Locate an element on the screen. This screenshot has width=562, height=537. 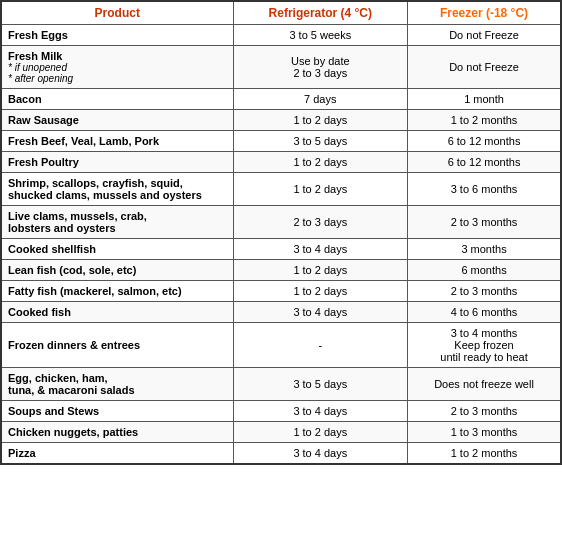
table-row: Lean fish (cod, sole, etc)1 to 2 days6 m… is located at coordinates (281, 270).